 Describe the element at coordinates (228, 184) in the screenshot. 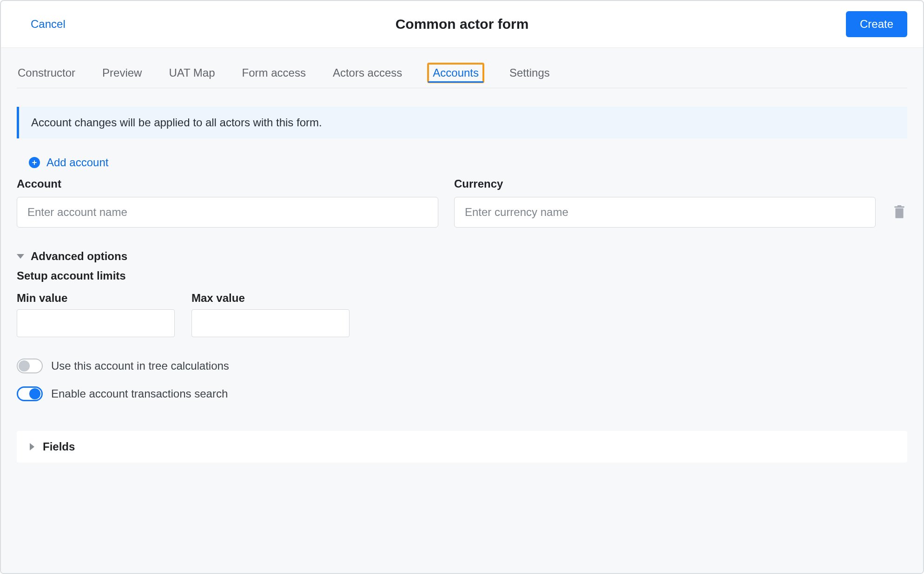

I see `account-label: Account` at that location.